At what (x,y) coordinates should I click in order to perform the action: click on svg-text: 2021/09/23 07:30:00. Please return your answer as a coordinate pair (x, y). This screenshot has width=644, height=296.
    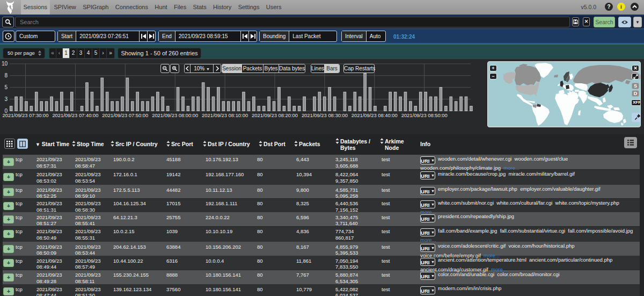
    Looking at the image, I should click on (25, 115).